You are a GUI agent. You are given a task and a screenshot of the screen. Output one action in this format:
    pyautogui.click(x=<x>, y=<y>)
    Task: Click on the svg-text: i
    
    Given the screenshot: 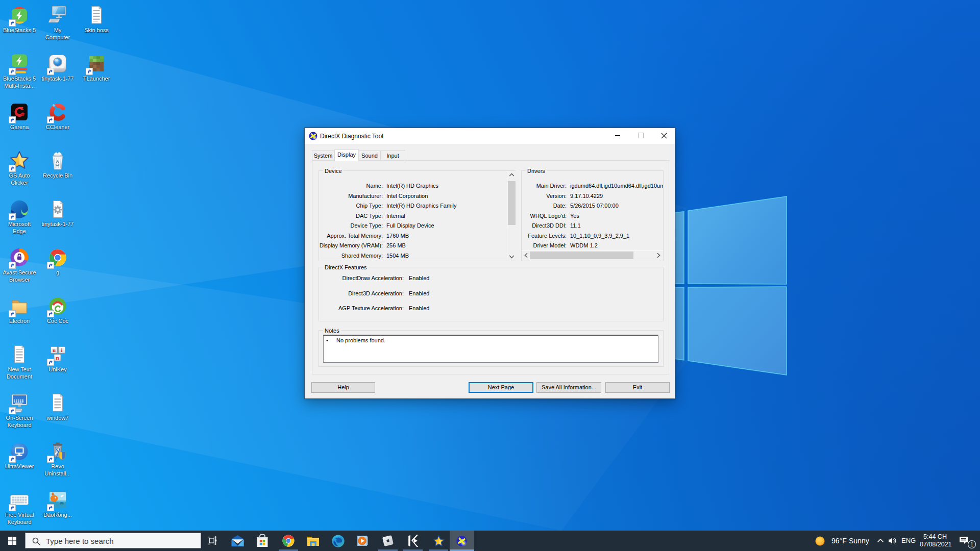 What is the action you would take?
    pyautogui.click(x=61, y=350)
    